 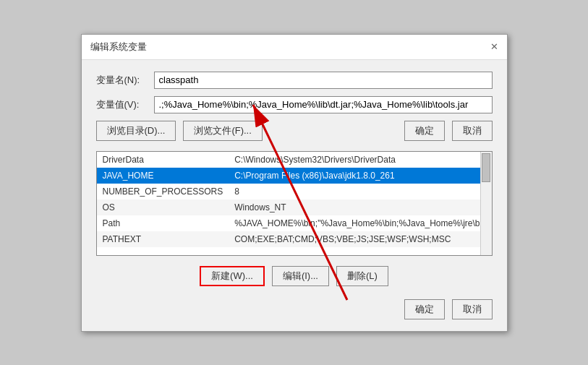 What do you see at coordinates (360, 223) in the screenshot?
I see `env-var-value: %JAVA_HOME%\bin;"%Java_Home%\bin;%Java_H…` at bounding box center [360, 223].